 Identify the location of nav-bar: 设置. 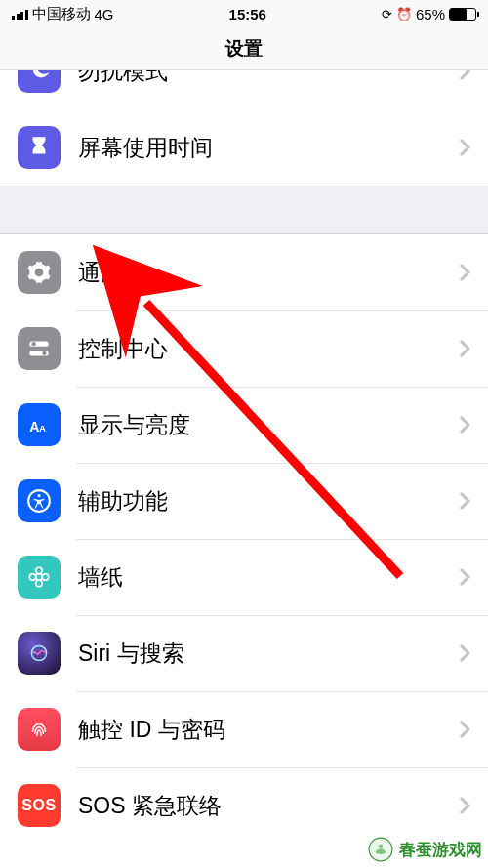
(244, 49).